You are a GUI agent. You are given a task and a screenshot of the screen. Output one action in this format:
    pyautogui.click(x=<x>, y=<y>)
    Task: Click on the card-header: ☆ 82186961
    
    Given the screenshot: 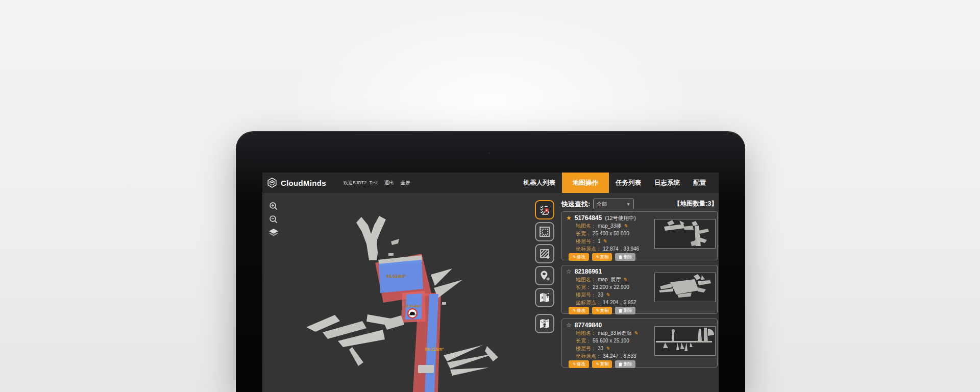 What is the action you would take?
    pyautogui.click(x=585, y=272)
    